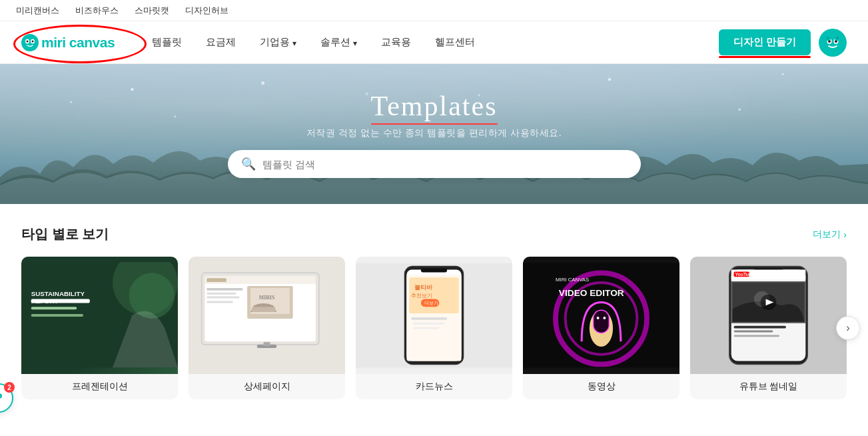  Describe the element at coordinates (434, 133) in the screenshot. I see `hero-subtitle: 저작권 걱정 없는 수만 종의 템플릿을 편리하게 사용하세요.` at that location.